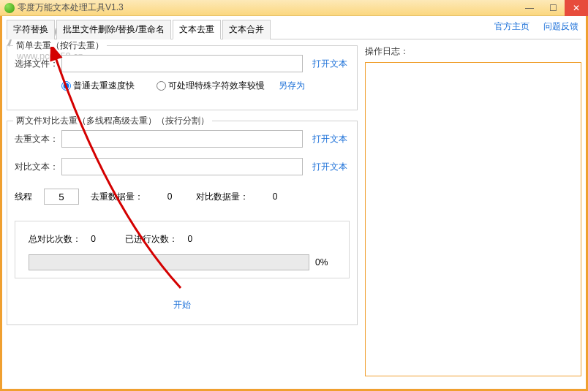 This screenshot has height=391, width=588. What do you see at coordinates (38, 139) in the screenshot?
I see `label-dedup-file: 去重文本：` at bounding box center [38, 139].